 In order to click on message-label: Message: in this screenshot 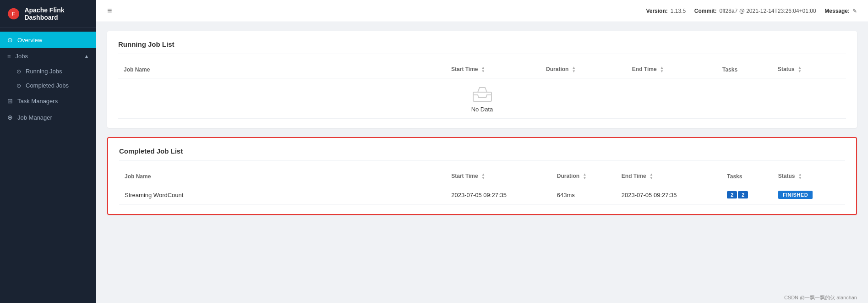, I will do `click(837, 11)`.